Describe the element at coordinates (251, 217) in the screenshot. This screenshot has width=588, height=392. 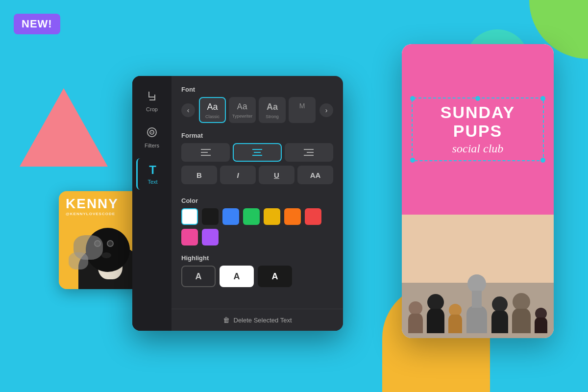
I see `color-green` at that location.